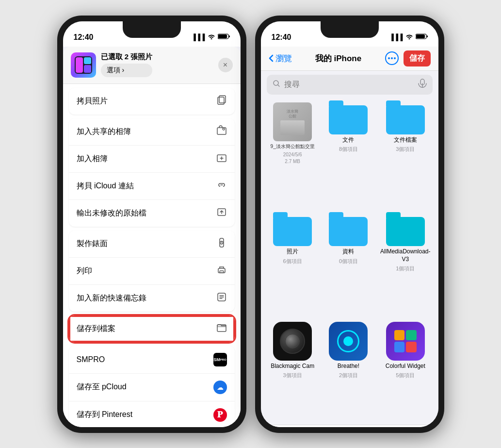 The width and height of the screenshot is (501, 448). I want to click on menu-item-quick-note-label: 加入新的快速備忘錄, so click(112, 298).